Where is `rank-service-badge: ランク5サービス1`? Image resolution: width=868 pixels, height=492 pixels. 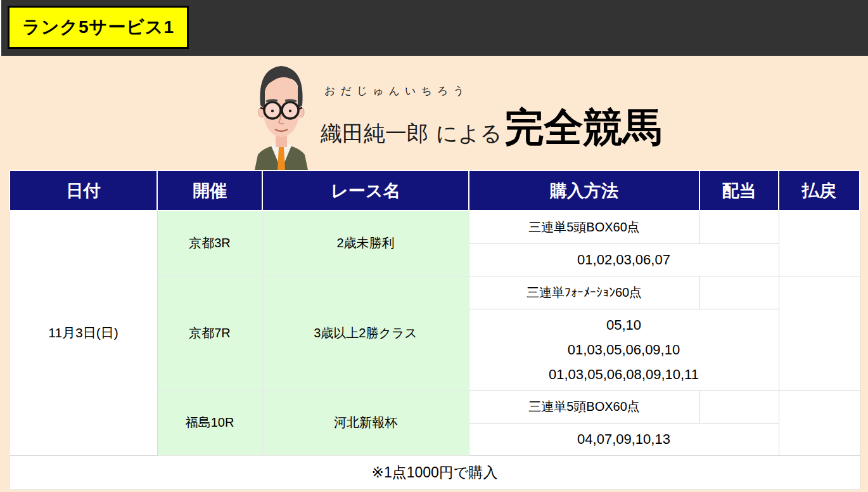 rank-service-badge: ランク5サービス1 is located at coordinates (98, 27).